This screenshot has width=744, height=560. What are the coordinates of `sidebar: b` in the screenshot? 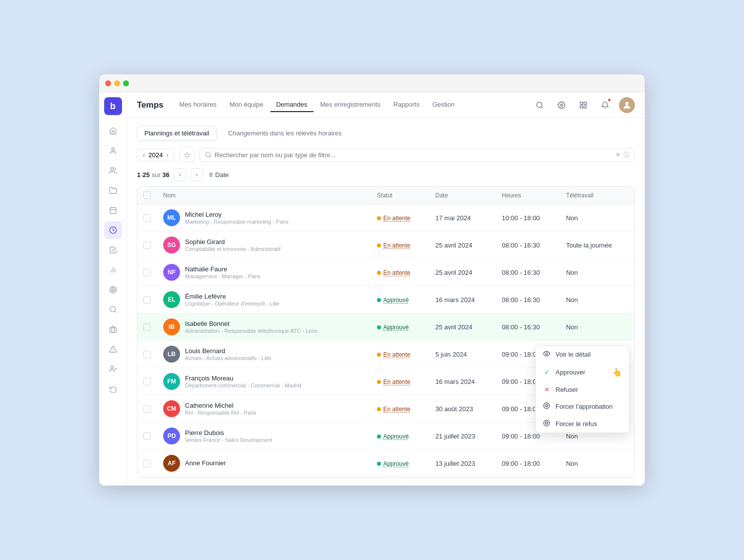 It's located at (113, 289).